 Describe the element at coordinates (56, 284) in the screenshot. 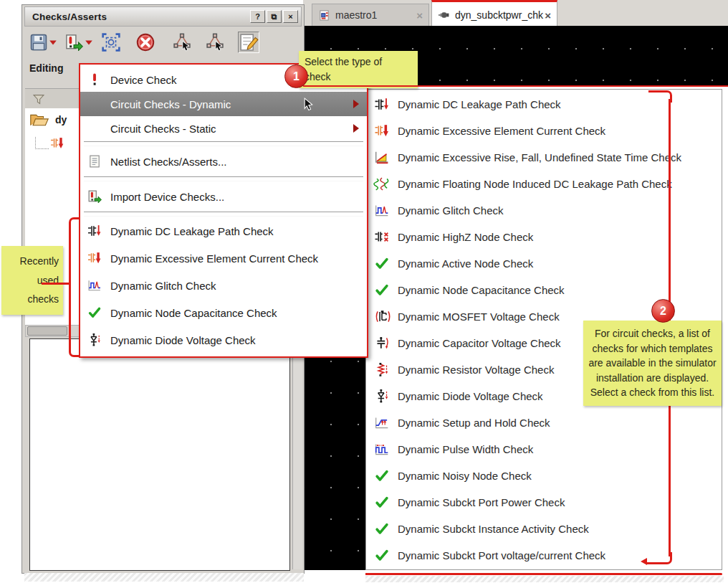

I see `annotation-connector` at that location.